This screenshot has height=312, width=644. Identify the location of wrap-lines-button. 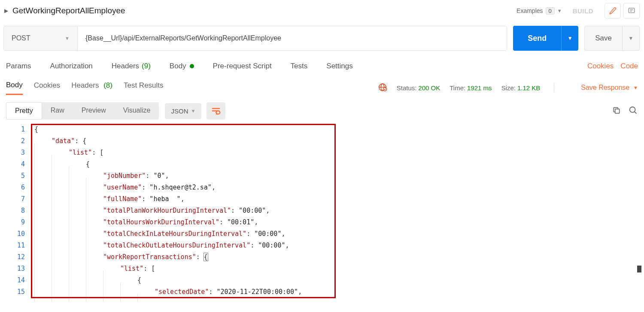
(216, 111).